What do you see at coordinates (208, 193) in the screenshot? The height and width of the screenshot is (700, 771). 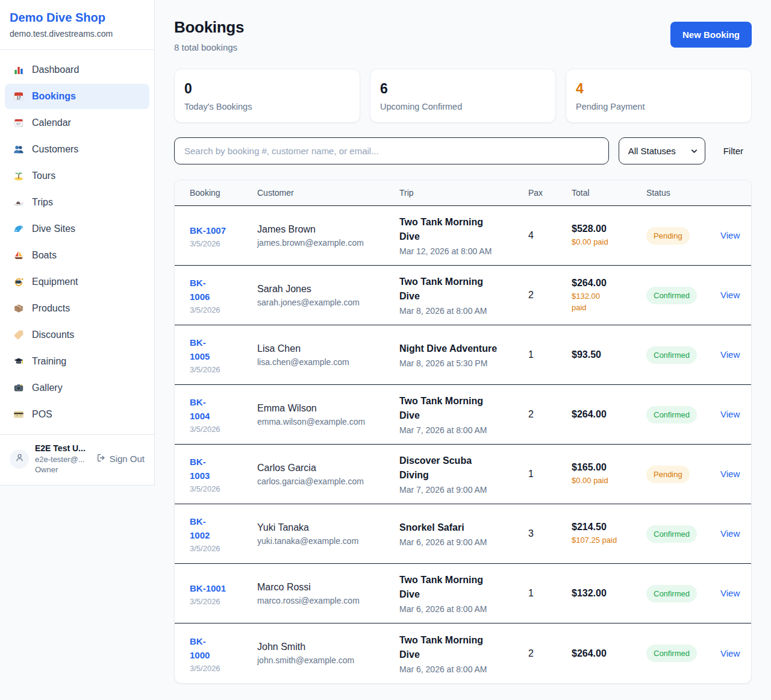 I see `column-header-booking: Booking` at bounding box center [208, 193].